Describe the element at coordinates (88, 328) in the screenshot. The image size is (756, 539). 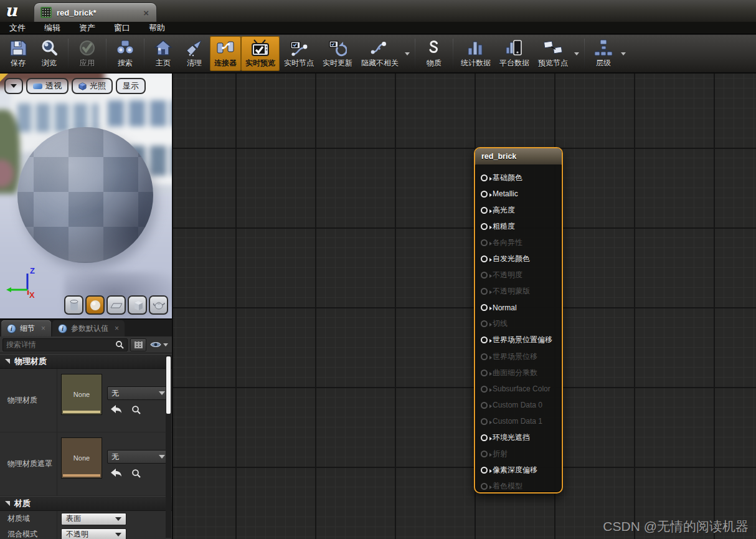
I see `tab-parameter-defaults: i 参数默认值 ×` at that location.